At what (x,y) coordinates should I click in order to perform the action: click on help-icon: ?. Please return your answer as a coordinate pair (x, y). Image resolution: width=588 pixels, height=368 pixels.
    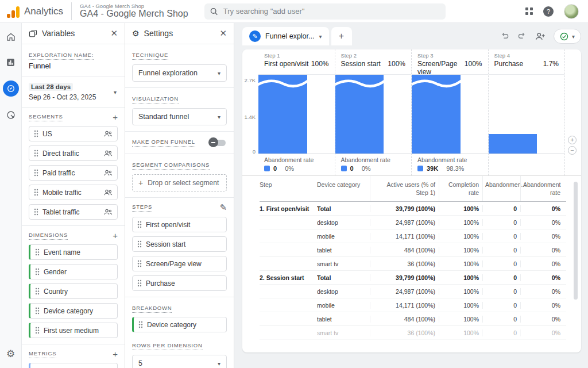
    Looking at the image, I should click on (548, 12).